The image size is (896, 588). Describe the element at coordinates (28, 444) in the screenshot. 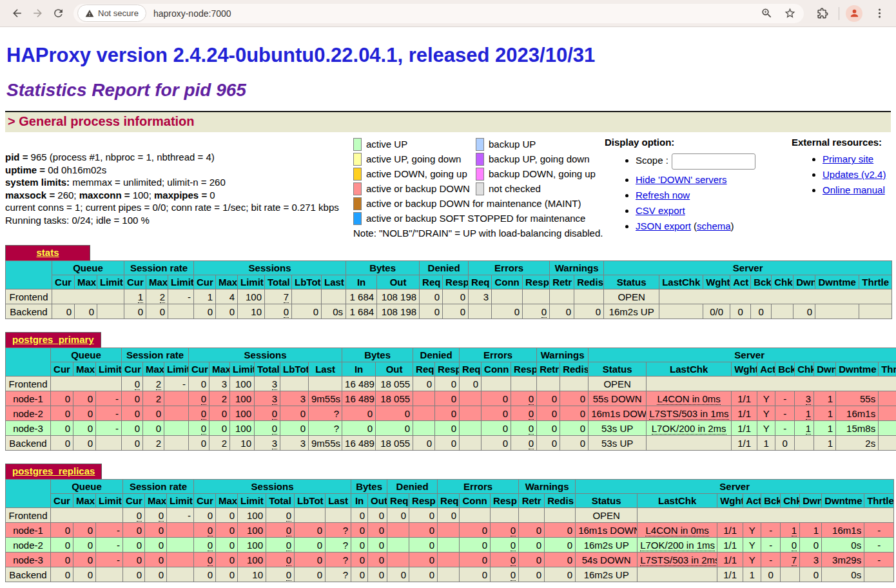

I see `row-name-cell: Backend` at that location.